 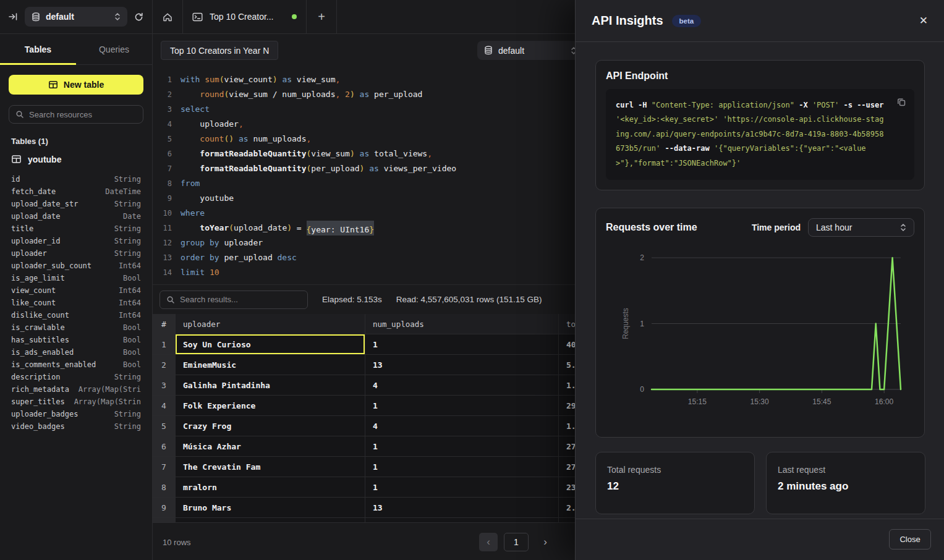 What do you see at coordinates (76, 365) in the screenshot?
I see `schema-field: is_comments_enabledBool` at bounding box center [76, 365].